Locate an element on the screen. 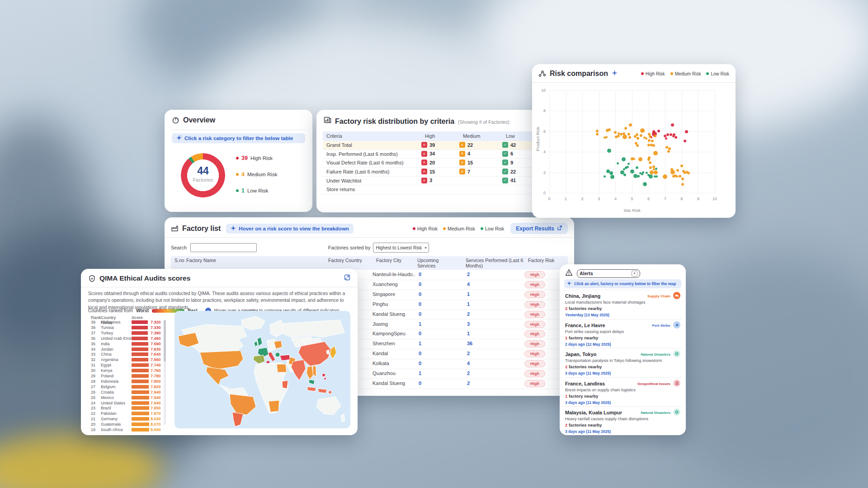 Image resolution: width=868 pixels, height=488 pixels. sort-dropdown: Highest to Lowest Risk ▾ is located at coordinates (401, 248).